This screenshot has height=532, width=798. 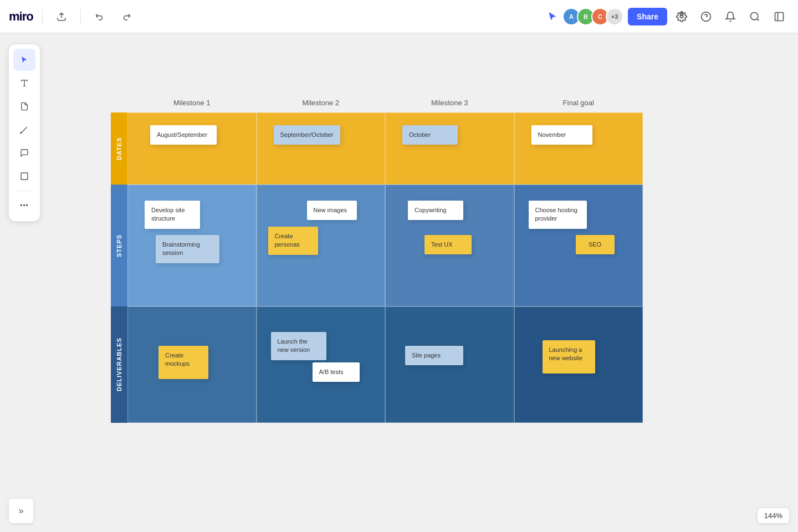 I want to click on sticky-dev-site: Develop site structure, so click(x=172, y=215).